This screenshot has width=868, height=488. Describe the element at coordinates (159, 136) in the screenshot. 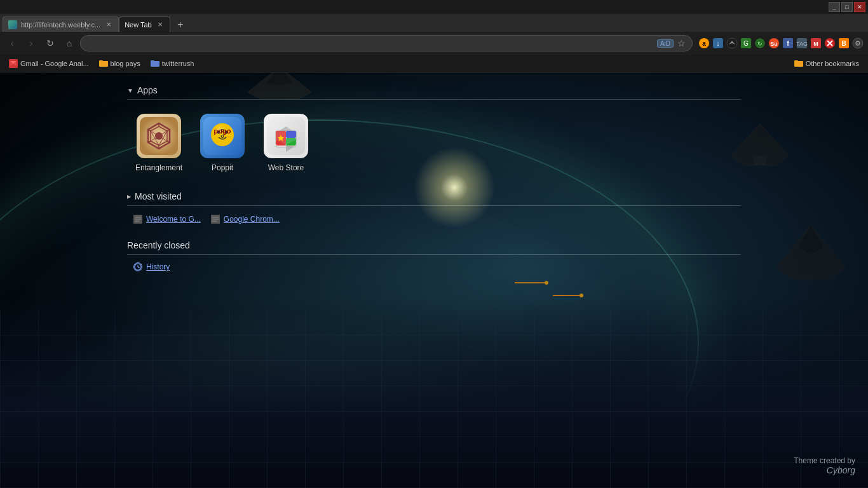

I see `entanglement-svg` at that location.